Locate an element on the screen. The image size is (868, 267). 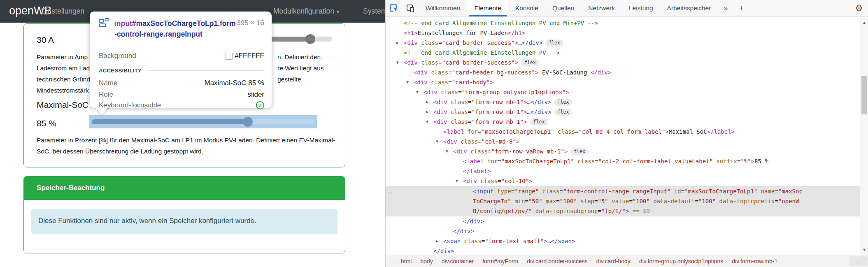
breadcrumb-item: div.card-body is located at coordinates (613, 261).